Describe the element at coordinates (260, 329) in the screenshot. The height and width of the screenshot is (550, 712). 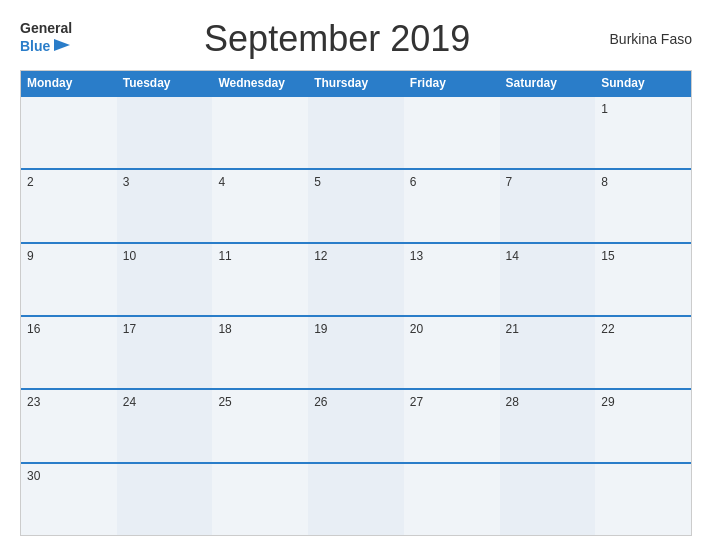
I see `day-number: 18` at that location.